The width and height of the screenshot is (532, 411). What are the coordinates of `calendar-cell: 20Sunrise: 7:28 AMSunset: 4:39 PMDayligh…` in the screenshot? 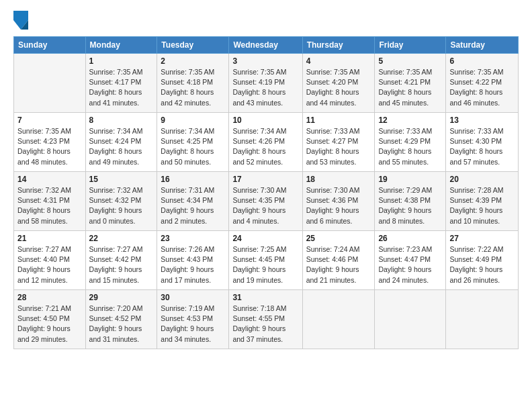 It's located at (482, 201).